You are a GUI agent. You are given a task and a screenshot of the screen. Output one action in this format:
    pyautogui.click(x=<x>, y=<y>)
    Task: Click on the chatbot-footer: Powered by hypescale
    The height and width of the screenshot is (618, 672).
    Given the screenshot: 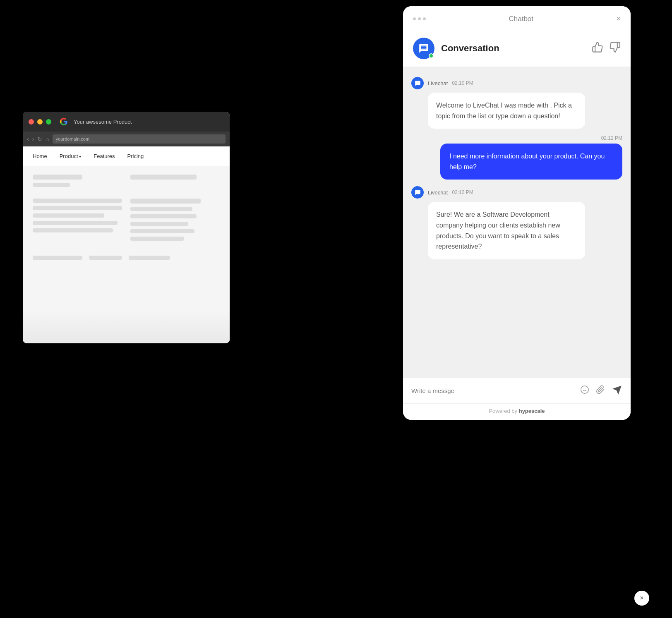 What is the action you would take?
    pyautogui.click(x=517, y=412)
    